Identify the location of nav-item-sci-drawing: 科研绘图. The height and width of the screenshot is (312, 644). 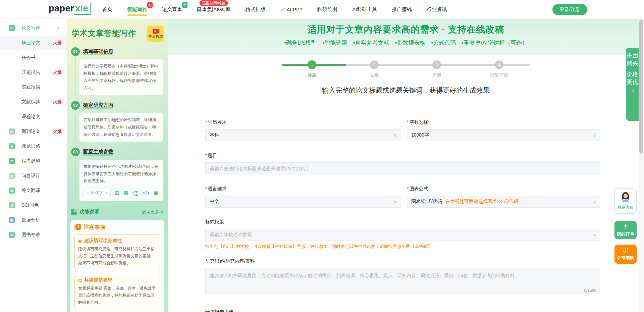
(327, 9).